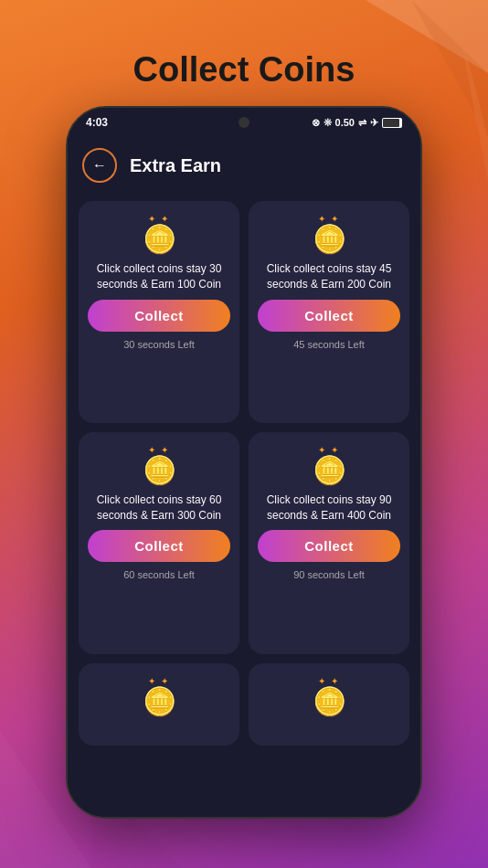 Image resolution: width=488 pixels, height=868 pixels. Describe the element at coordinates (329, 450) in the screenshot. I see `sparkle-icon-4: ✦ ✦` at that location.